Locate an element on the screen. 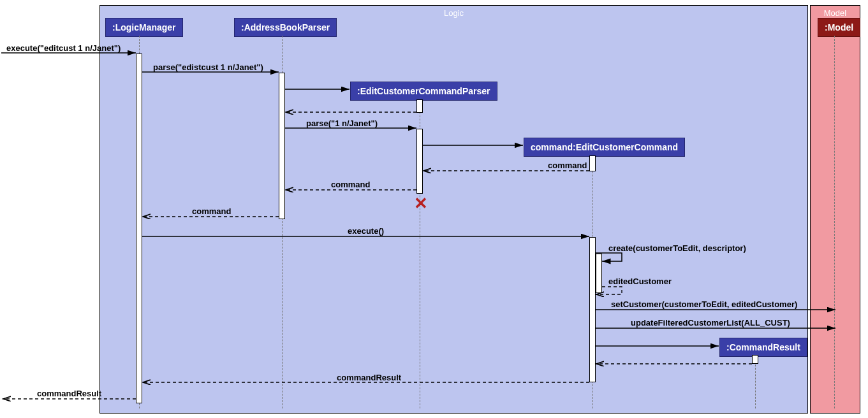  model-frame-title: Model is located at coordinates (835, 13).